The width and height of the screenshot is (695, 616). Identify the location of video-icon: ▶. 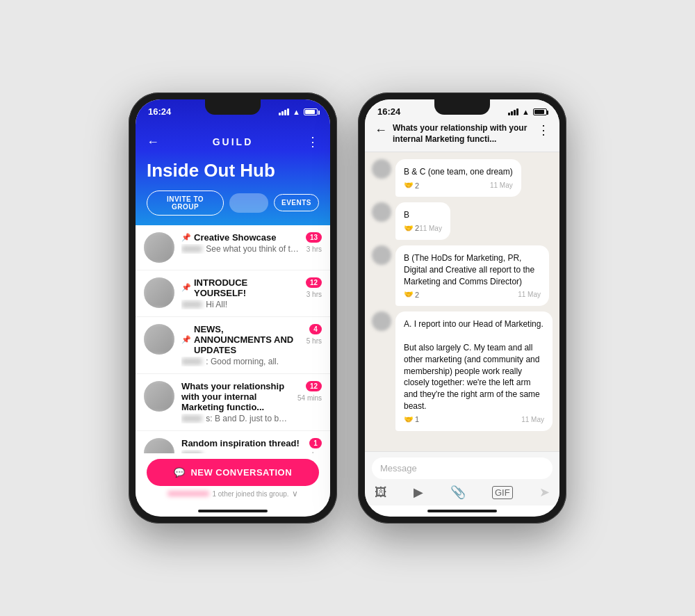
(418, 492).